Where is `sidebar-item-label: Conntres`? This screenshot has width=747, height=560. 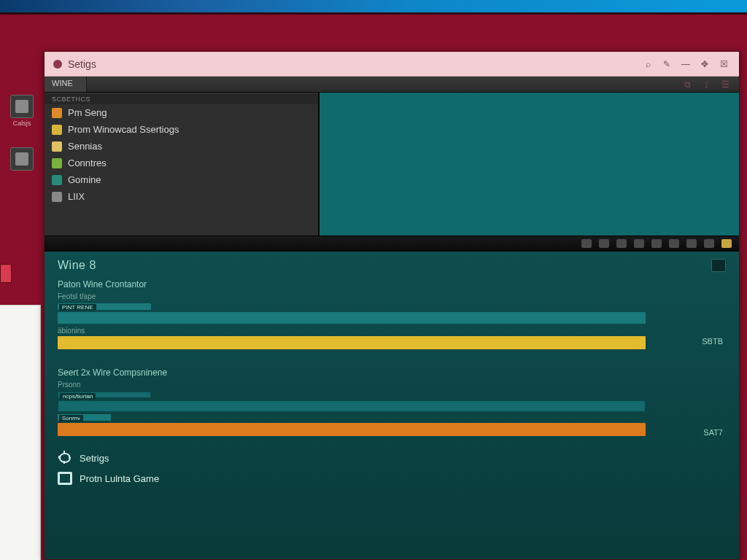 sidebar-item-label: Conntres is located at coordinates (88, 163).